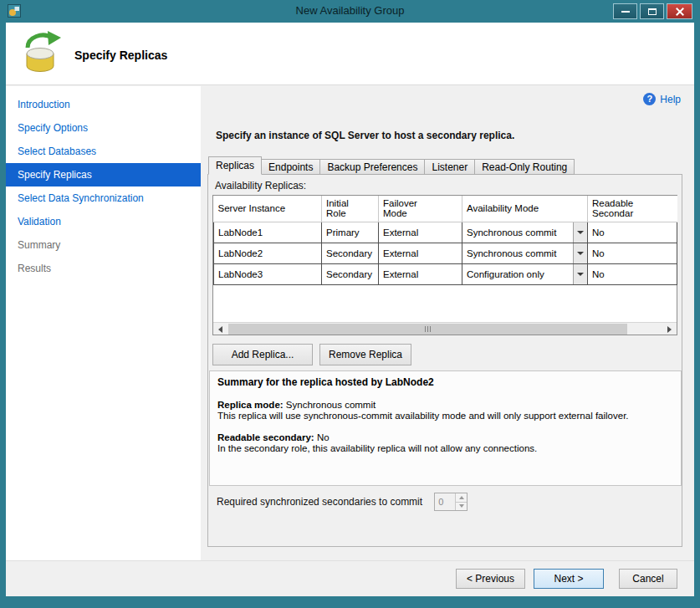 The width and height of the screenshot is (700, 608). I want to click on replica-mode-description: This replica will use synchronous-commit…, so click(445, 416).